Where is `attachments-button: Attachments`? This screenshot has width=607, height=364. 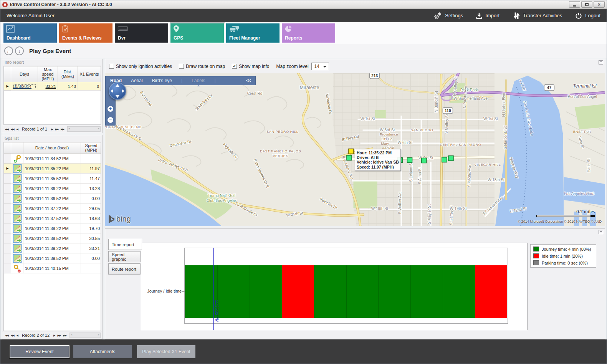
attachments-button: Attachments is located at coordinates (103, 352).